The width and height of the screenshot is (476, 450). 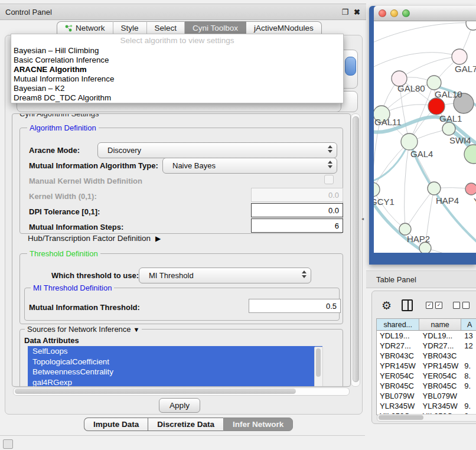 I want to click on column-header-name: name, so click(x=441, y=325).